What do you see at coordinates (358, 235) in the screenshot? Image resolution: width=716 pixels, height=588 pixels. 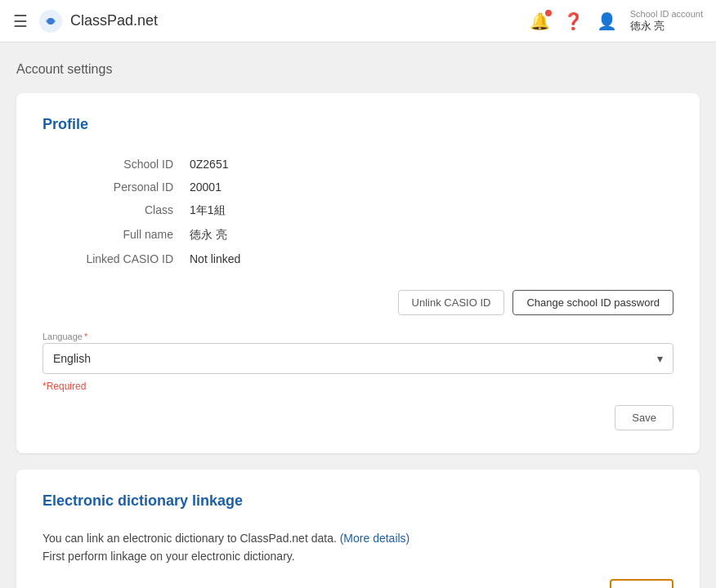 I see `table-row: Full name 徳永 亮` at bounding box center [358, 235].